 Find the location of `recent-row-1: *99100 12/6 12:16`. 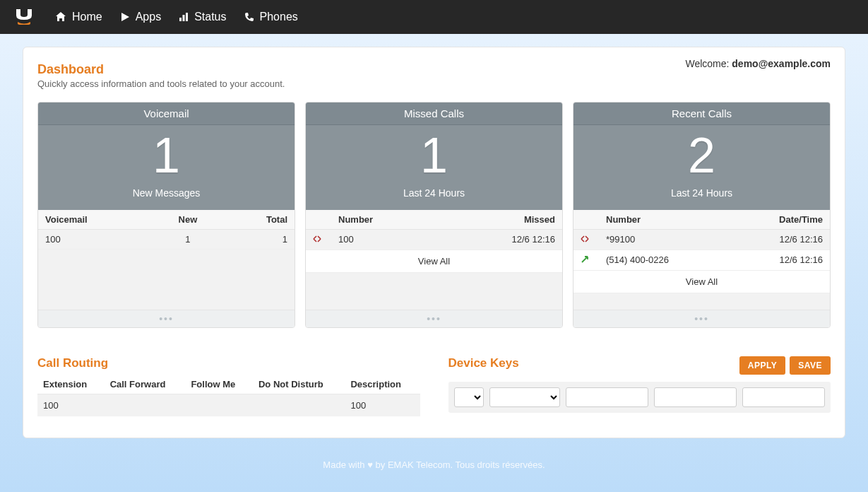

recent-row-1: *99100 12/6 12:16 is located at coordinates (702, 239).